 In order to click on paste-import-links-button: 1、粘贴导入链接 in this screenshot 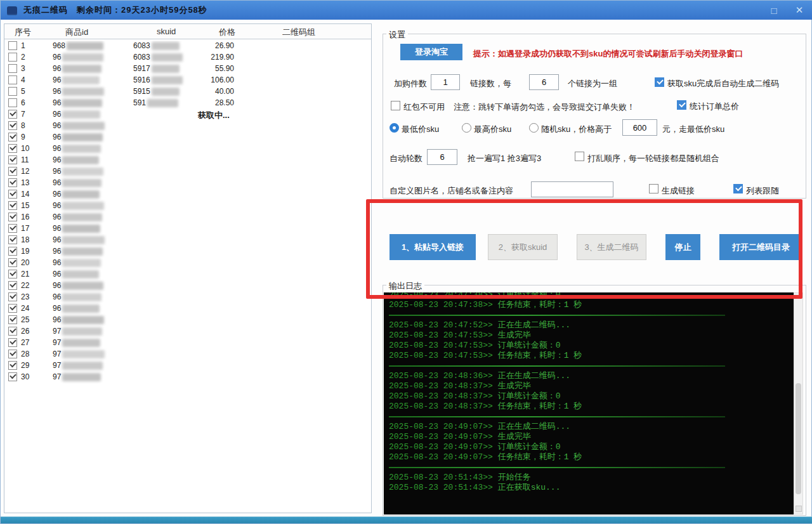, I will do `click(433, 247)`.